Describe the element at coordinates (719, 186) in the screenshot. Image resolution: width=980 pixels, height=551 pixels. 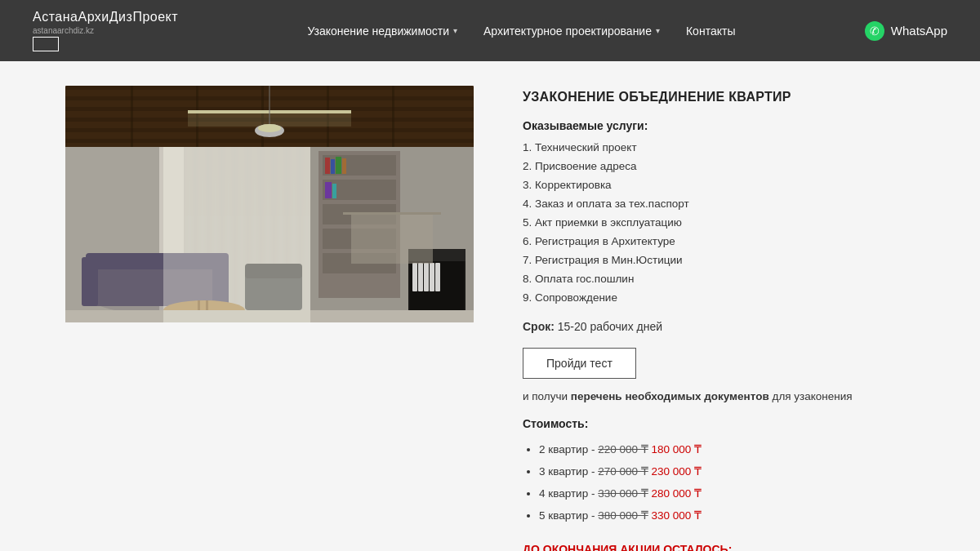
I see `list-item: 3. Корректировка` at that location.